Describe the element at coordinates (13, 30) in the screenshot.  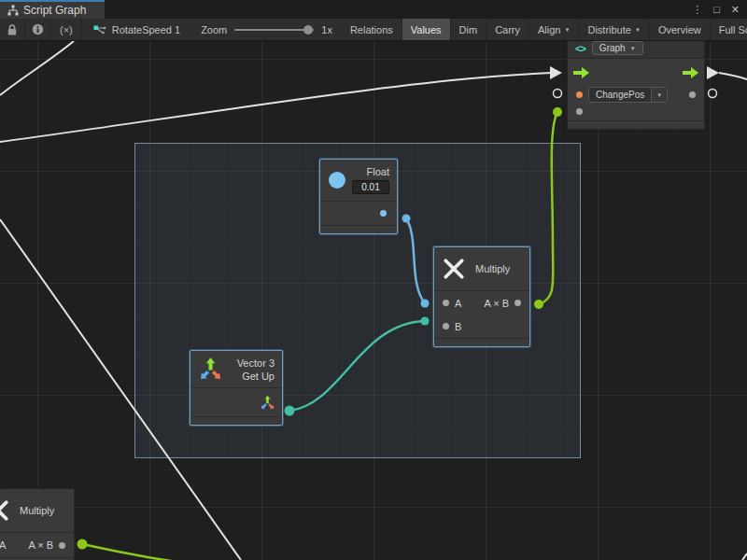
I see `lock-button` at that location.